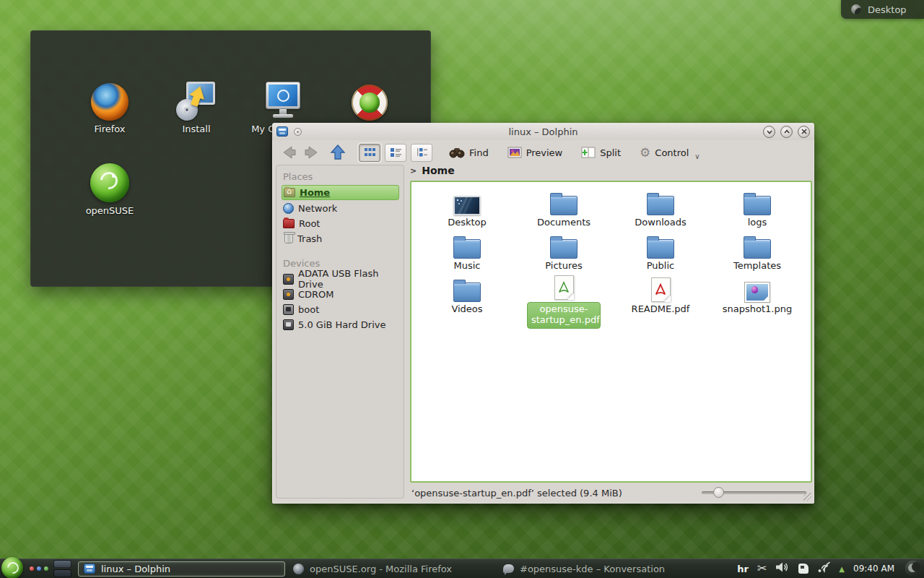  What do you see at coordinates (196, 101) in the screenshot?
I see `install-cd-icon` at bounding box center [196, 101].